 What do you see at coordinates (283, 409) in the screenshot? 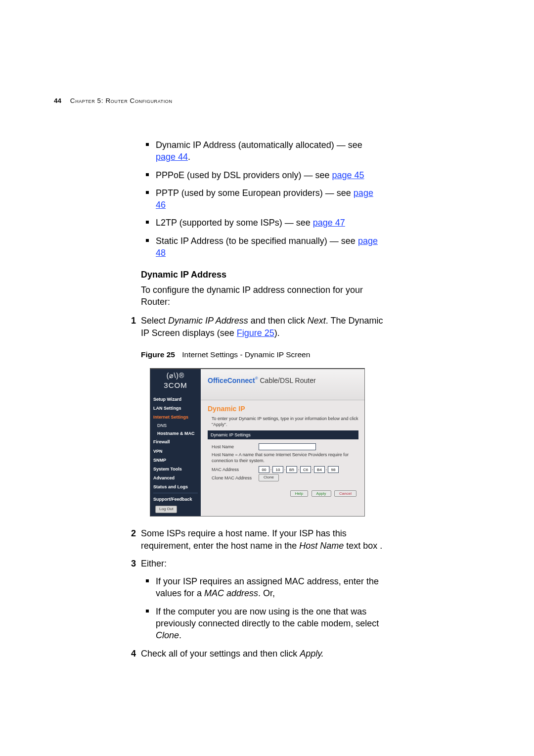
I see `panel-title: Dynamic IP` at bounding box center [283, 409].